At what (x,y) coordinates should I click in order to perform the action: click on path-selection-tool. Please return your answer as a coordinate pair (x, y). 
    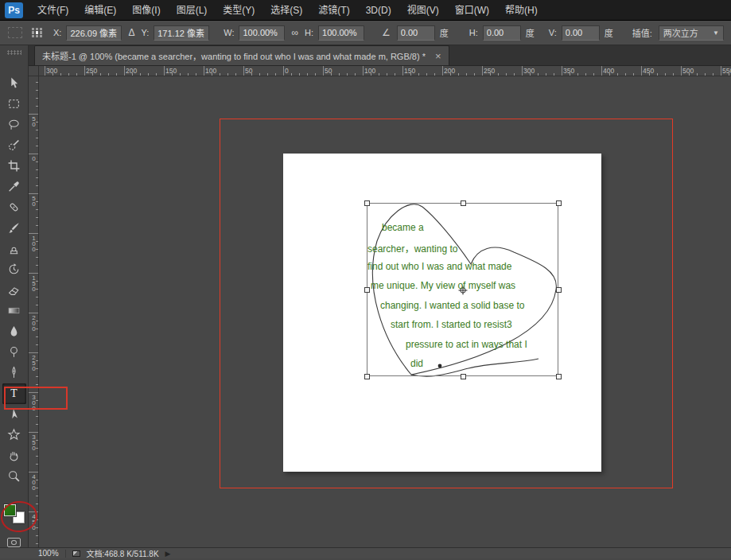
    Looking at the image, I should click on (14, 414).